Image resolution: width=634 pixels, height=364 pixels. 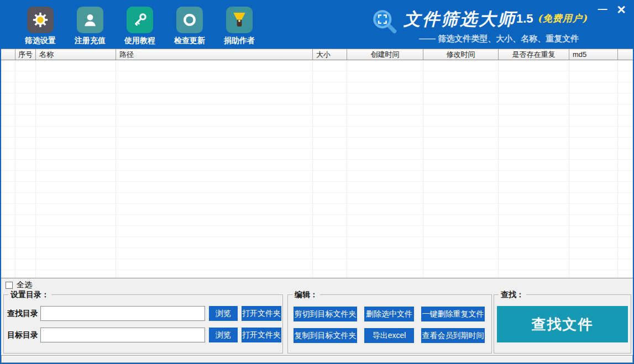 I want to click on open-search-folder-button: 打开文件夹, so click(x=261, y=314).